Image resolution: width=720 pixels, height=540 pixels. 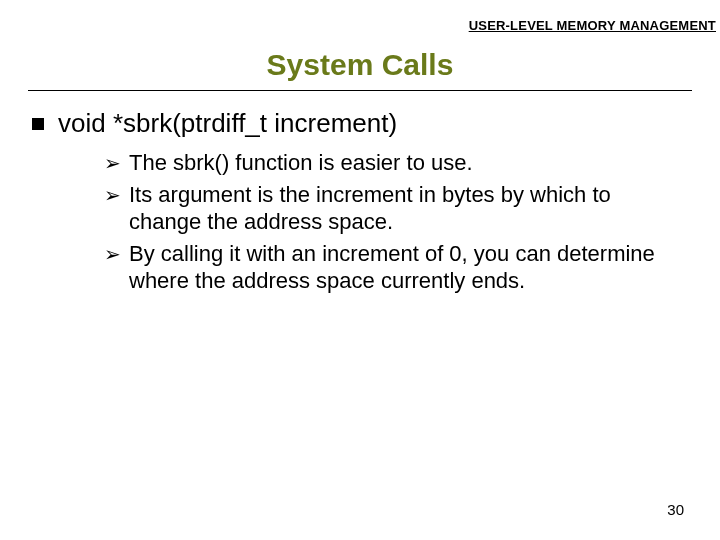 What do you see at coordinates (362, 124) in the screenshot?
I see `bullet-item: void *sbrk(ptrdiff_t increment)` at bounding box center [362, 124].